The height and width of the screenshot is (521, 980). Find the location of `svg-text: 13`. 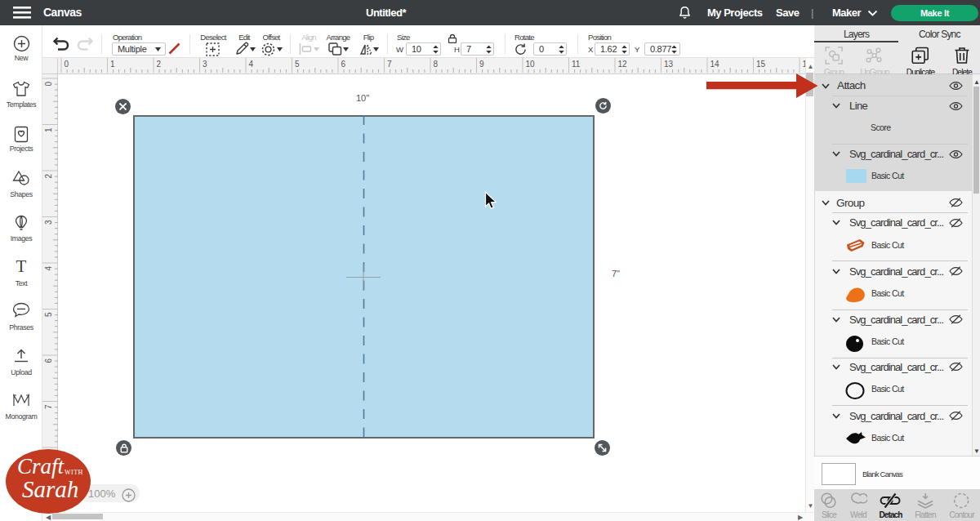

svg-text: 13 is located at coordinates (669, 64).